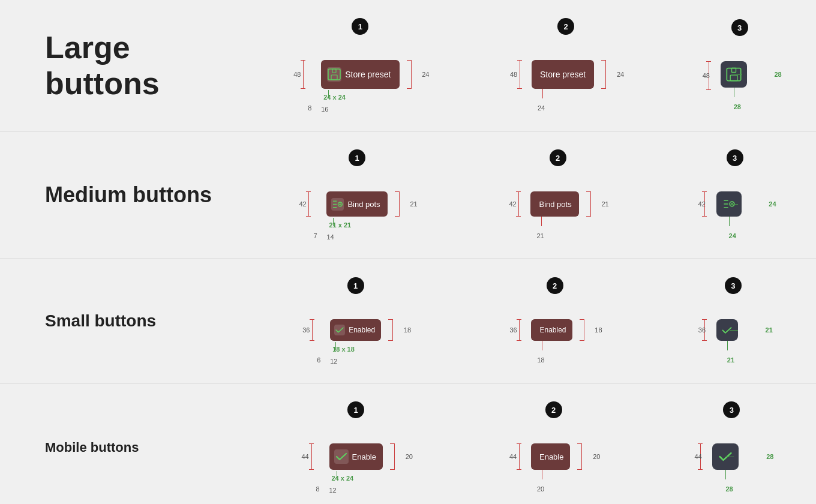  What do you see at coordinates (553, 448) in the screenshot?
I see `example-text-mobile: 2 44 Enable 20 20` at bounding box center [553, 448].